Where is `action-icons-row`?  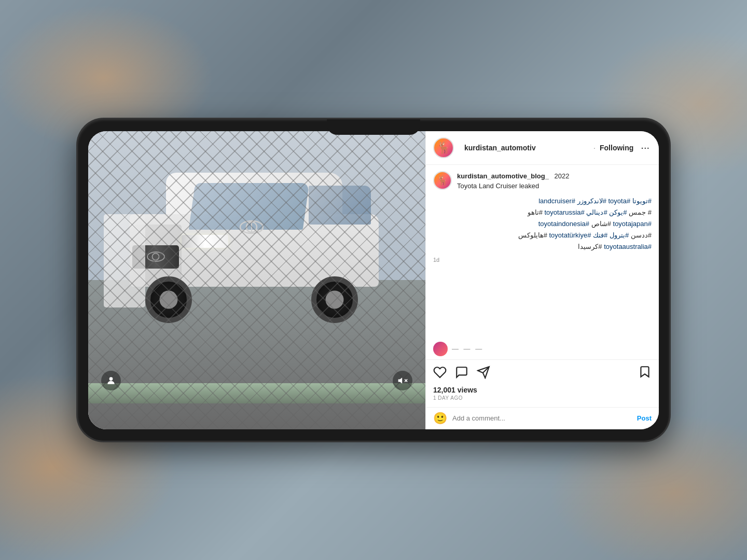 action-icons-row is located at coordinates (543, 373).